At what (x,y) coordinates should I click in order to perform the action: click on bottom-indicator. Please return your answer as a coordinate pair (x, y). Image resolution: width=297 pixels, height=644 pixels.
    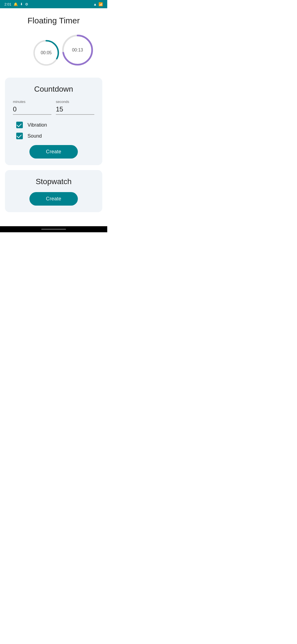
    Looking at the image, I should click on (54, 229).